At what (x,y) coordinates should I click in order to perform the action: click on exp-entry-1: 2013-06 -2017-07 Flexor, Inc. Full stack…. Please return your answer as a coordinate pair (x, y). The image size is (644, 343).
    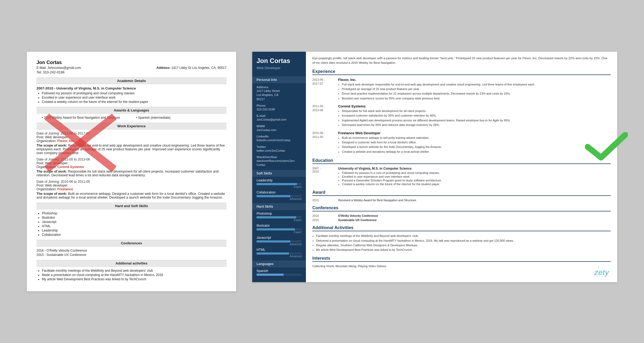
    Looking at the image, I should click on (462, 90).